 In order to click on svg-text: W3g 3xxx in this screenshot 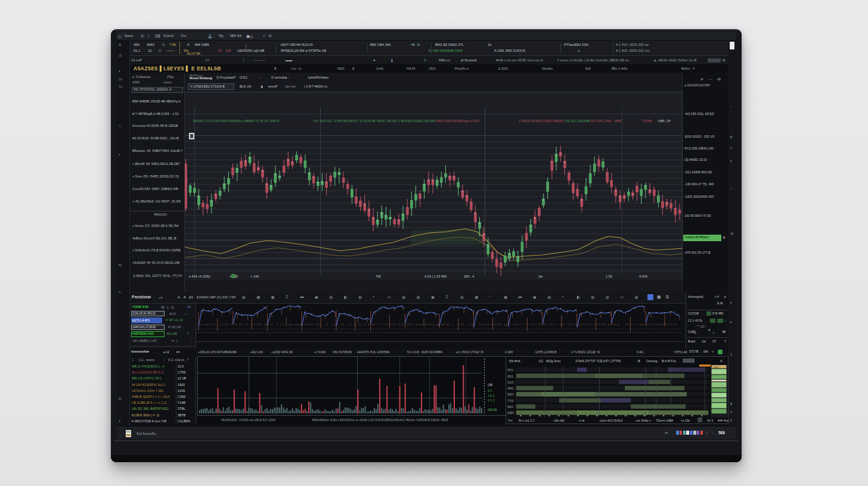, I will do `click(553, 361)`.